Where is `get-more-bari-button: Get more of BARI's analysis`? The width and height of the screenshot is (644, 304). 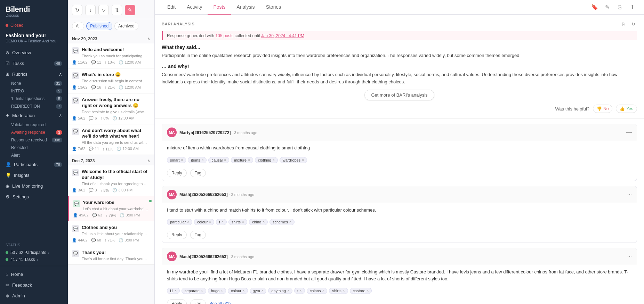
get-more-bari-button: Get more of BARI's analysis is located at coordinates (399, 95).